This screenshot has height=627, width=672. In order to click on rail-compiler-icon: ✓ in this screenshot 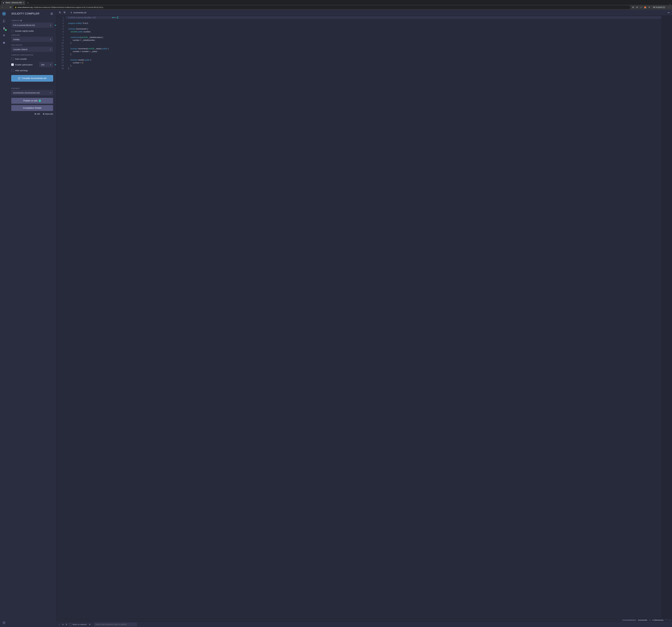, I will do `click(4, 28)`.